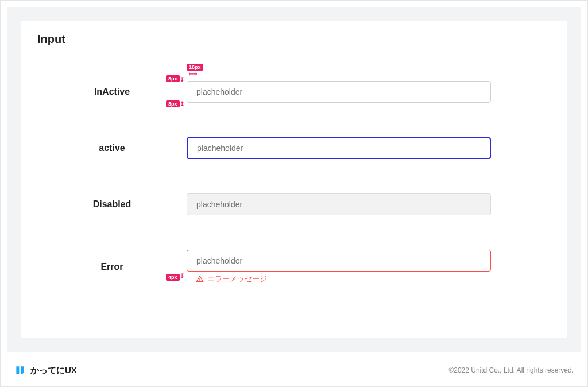 This screenshot has height=387, width=588. I want to click on error-message-row: エラーメッセージ, so click(339, 279).